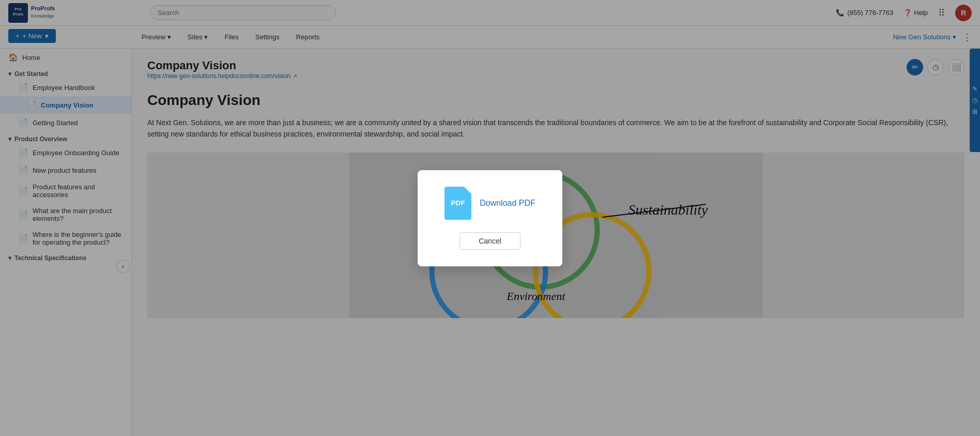 The width and height of the screenshot is (980, 436). I want to click on pdf-label: PDF, so click(458, 203).